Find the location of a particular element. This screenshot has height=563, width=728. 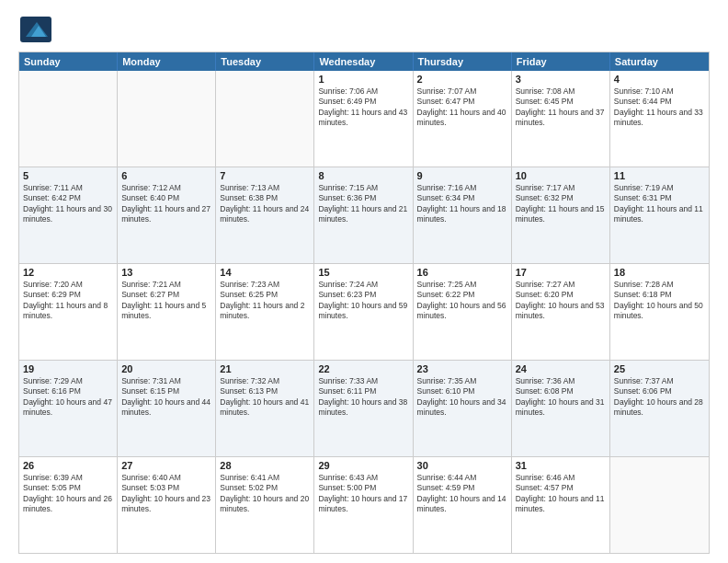

header-day-saturday: Saturday is located at coordinates (660, 62).